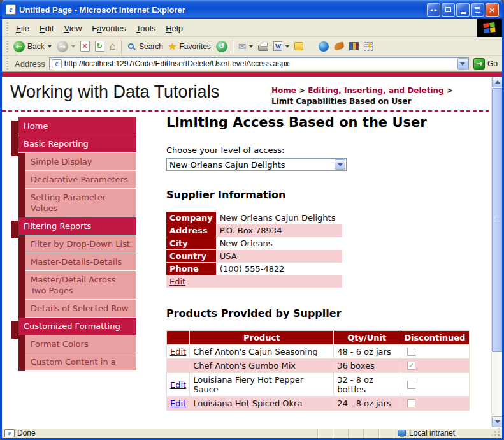 This screenshot has width=504, height=440. Describe the element at coordinates (78, 226) in the screenshot. I see `sidebar-item-filtering-reports: Filtering Reports` at that location.